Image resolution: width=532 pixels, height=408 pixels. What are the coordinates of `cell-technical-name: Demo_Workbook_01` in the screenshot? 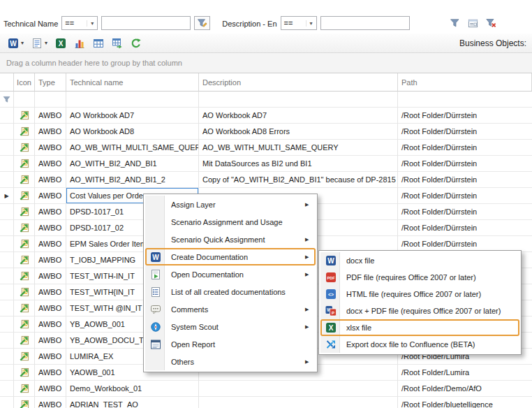 It's located at (133, 388).